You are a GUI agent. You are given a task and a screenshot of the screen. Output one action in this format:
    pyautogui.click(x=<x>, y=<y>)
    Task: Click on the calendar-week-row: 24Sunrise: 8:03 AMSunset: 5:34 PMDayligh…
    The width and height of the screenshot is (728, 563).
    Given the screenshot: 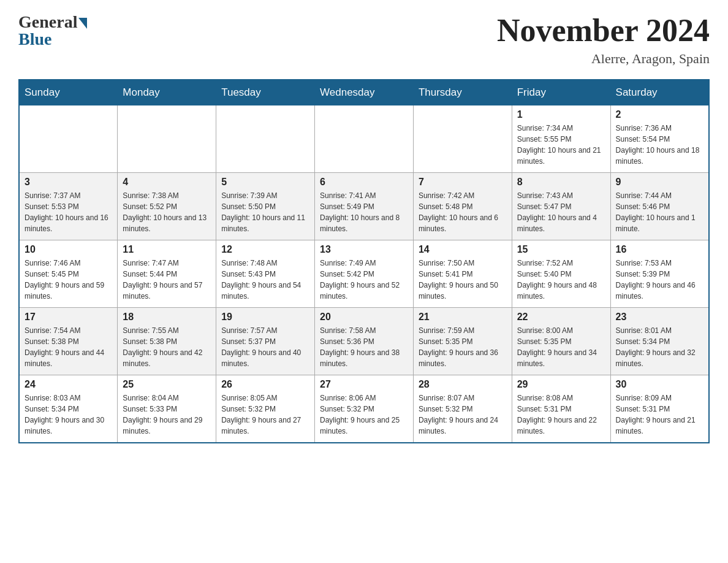 What is the action you would take?
    pyautogui.click(x=364, y=409)
    